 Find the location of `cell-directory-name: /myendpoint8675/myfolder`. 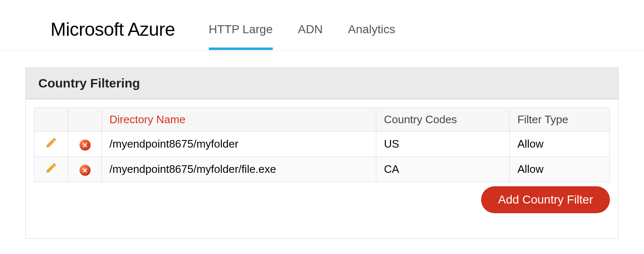

cell-directory-name: /myendpoint8675/myfolder is located at coordinates (239, 144).